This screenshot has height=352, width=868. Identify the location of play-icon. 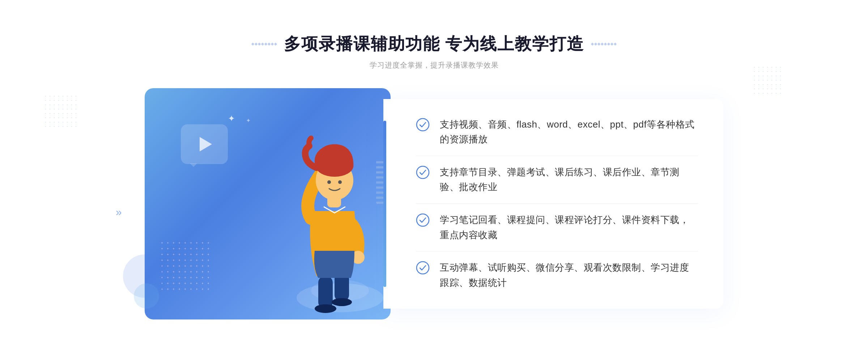
(206, 144).